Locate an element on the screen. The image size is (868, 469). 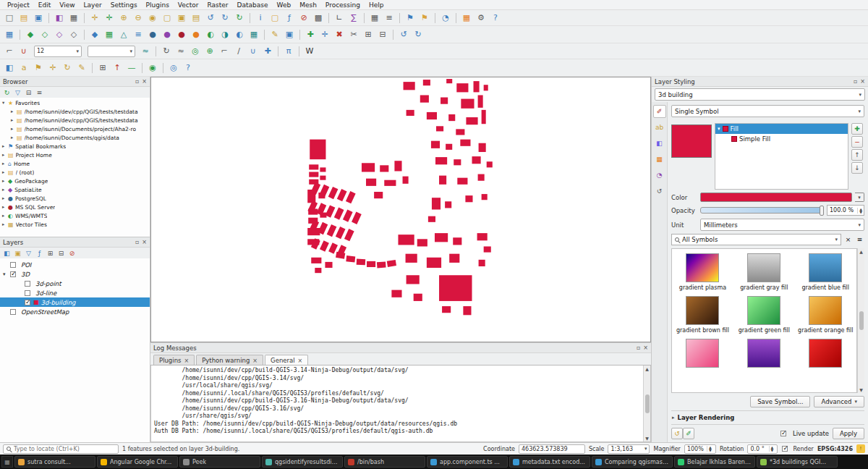
browser-item: ▸ ▤ /home/isunni/dev/cpp/QGIS/tests/test… is located at coordinates (75, 120).